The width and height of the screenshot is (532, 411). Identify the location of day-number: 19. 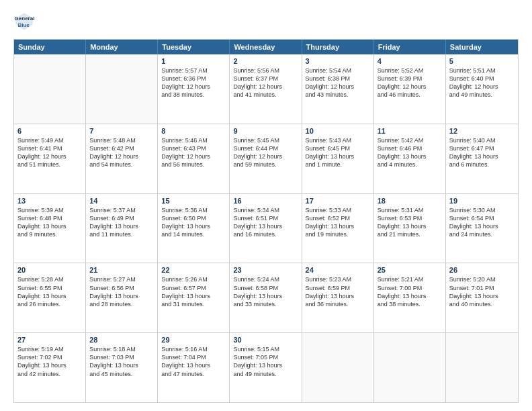
(482, 201).